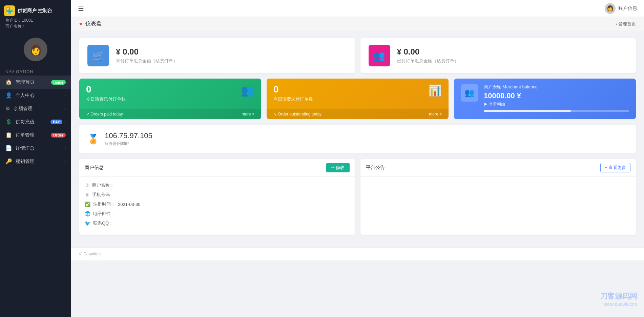  I want to click on qq-label: 联系QQ：, so click(103, 223).